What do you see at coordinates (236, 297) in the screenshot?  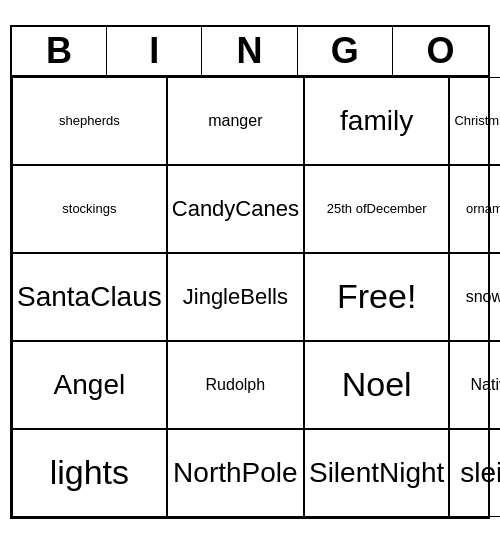 I see `cell-r2-c1: JingleBells` at bounding box center [236, 297].